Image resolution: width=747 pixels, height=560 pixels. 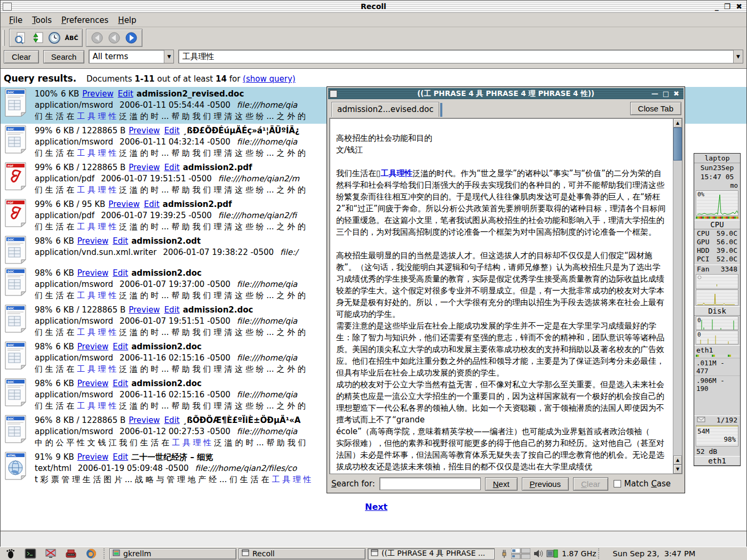 I want to click on next-page-link: Next, so click(x=376, y=507).